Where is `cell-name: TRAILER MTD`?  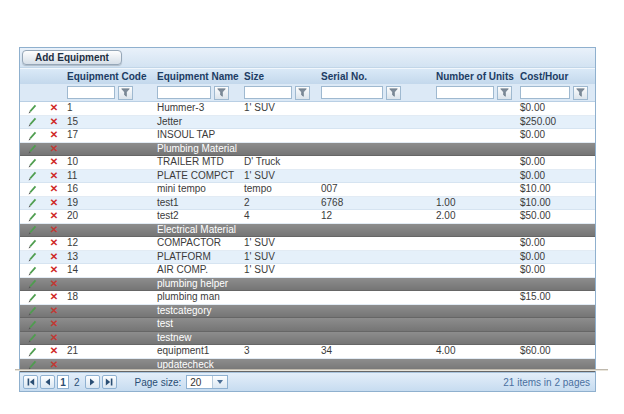
cell-name: TRAILER MTD is located at coordinates (198, 162).